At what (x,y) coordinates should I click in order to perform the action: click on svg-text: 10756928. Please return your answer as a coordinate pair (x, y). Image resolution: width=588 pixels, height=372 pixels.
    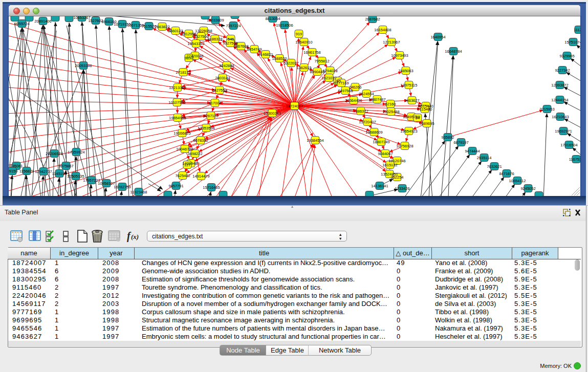
    Looking at the image, I should click on (404, 146).